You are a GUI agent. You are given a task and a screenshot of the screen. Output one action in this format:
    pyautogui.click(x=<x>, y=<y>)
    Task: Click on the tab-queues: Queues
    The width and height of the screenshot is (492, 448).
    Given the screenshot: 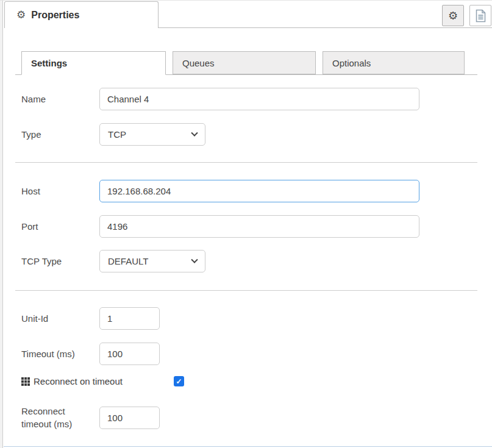 What is the action you would take?
    pyautogui.click(x=244, y=63)
    